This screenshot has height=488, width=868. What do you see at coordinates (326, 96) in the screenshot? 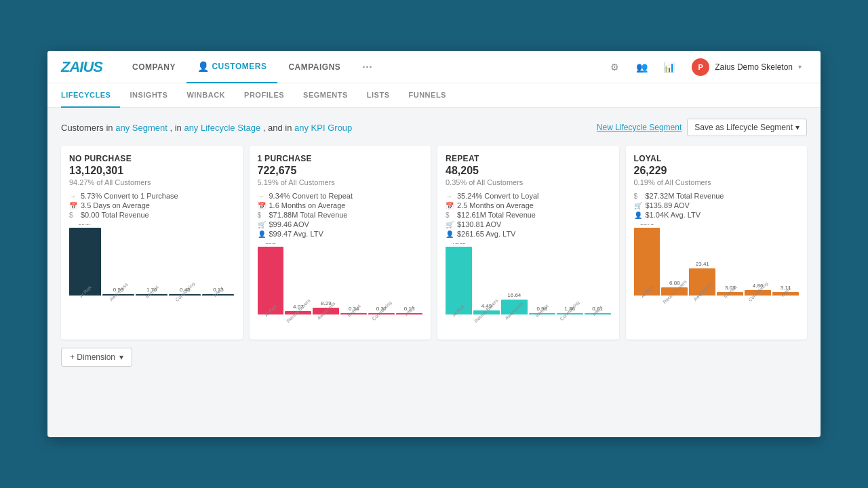
I see `sub-nav-segments: SEGMENTS` at bounding box center [326, 96].